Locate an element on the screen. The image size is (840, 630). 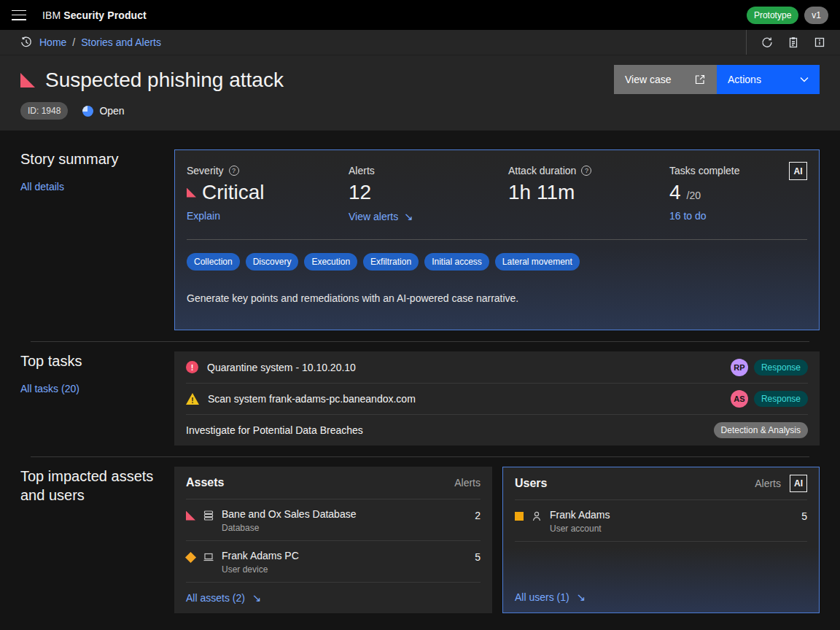
actions-button: Actions is located at coordinates (769, 79).